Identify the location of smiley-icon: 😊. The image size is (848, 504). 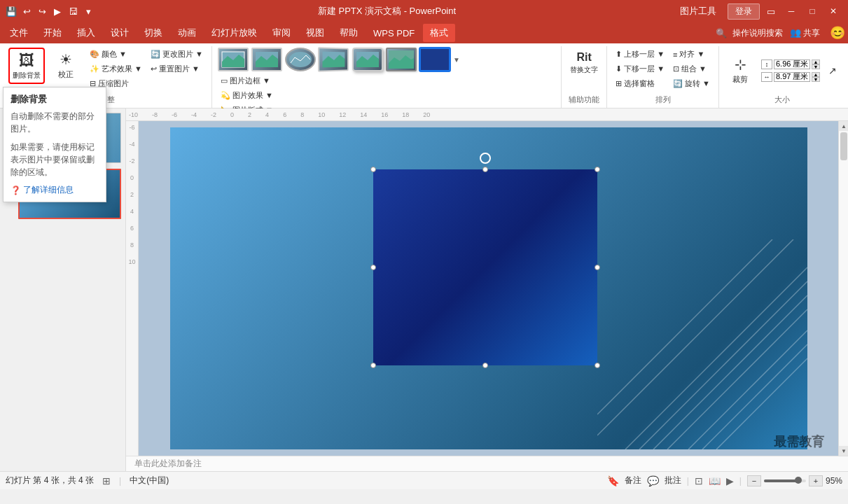
(837, 33).